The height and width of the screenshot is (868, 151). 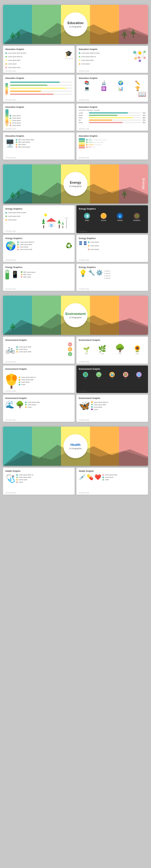 I want to click on plant-label-4: Lorem, so click(x=137, y=354).